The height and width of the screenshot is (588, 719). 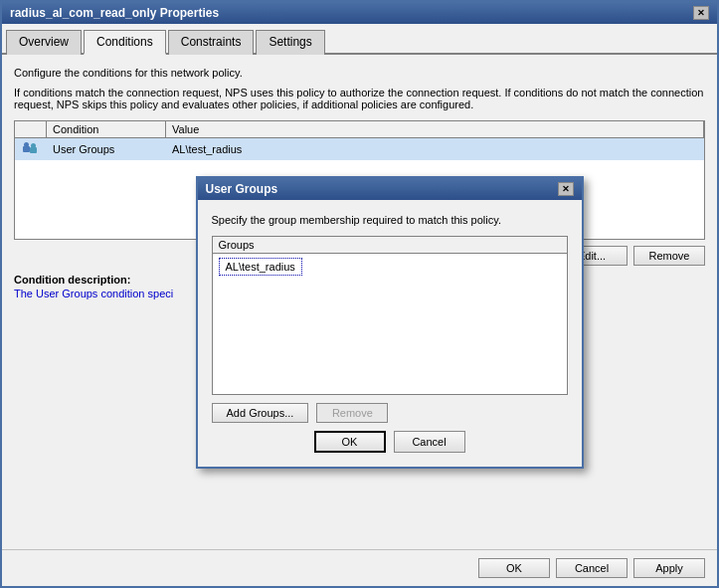 I want to click on dialog-title: User Groups, so click(x=243, y=189).